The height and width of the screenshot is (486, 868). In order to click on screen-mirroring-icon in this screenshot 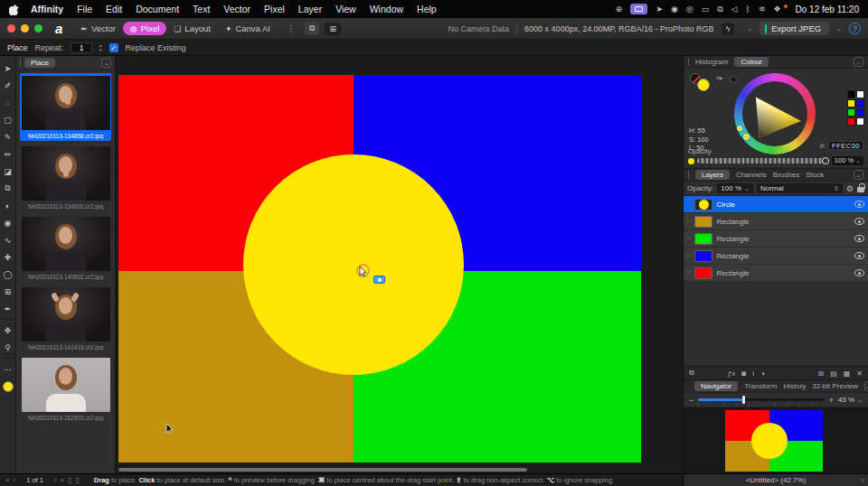, I will do `click(638, 9)`.